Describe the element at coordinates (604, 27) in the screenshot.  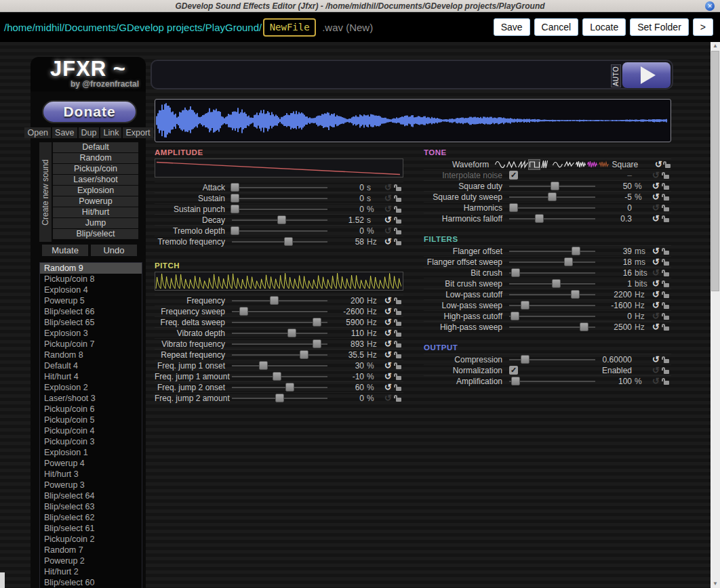
I see `locate-button: Locate` at that location.